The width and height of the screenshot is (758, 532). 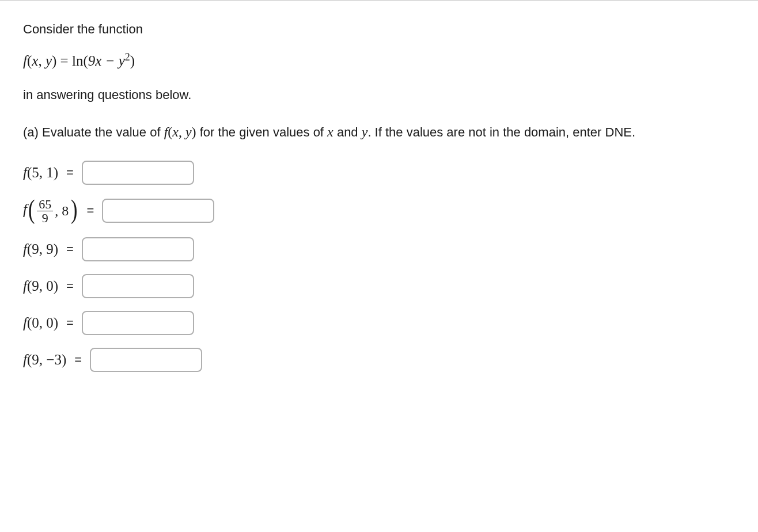 I want to click on question-row: f(5, 0) =, so click(x=379, y=286).